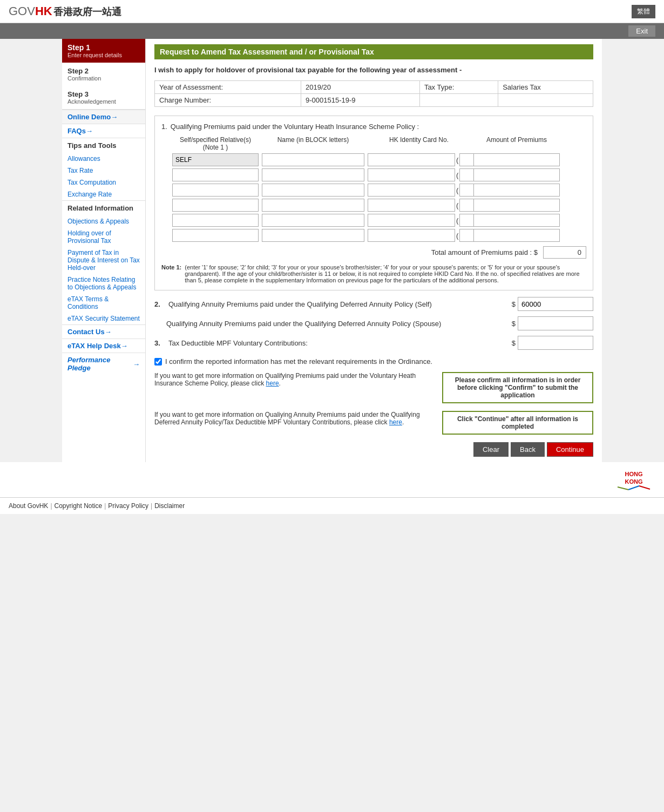  I want to click on svg-text: HONG, so click(634, 474).